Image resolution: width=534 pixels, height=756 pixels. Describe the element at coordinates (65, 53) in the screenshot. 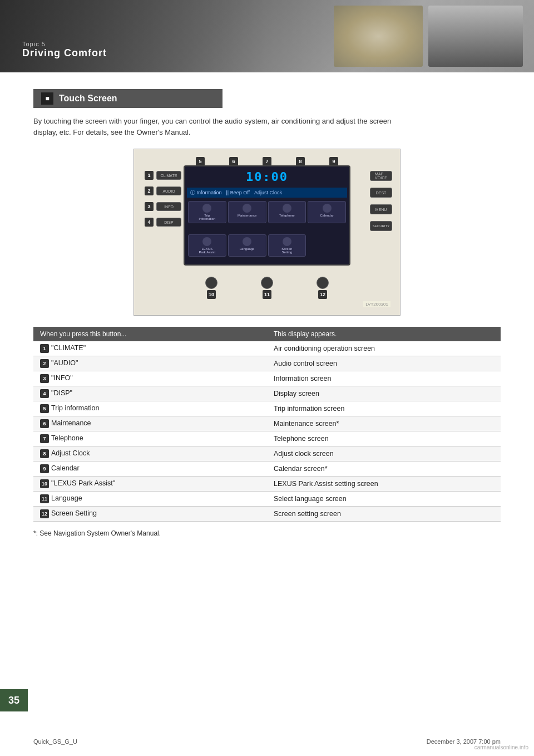

I see `header-title: Driving Comfort` at that location.